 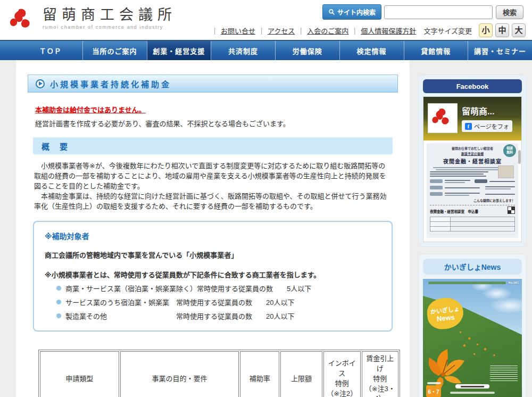 What do you see at coordinates (213, 123) in the screenshot?
I see `subsidy-warning-note: 経営計画書を作成する必要があり、審査の結果、不採択となる場合もございます。` at bounding box center [213, 123].